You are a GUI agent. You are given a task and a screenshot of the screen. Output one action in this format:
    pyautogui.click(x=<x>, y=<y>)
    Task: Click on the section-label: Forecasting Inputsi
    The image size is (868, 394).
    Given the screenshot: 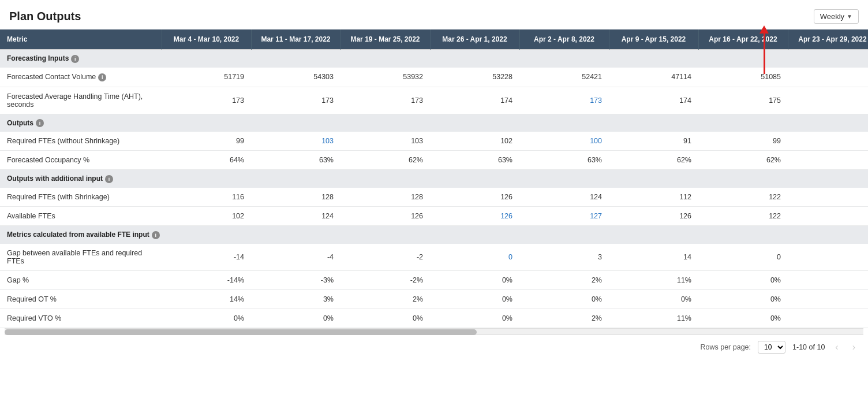 What is the action you would take?
    pyautogui.click(x=434, y=59)
    